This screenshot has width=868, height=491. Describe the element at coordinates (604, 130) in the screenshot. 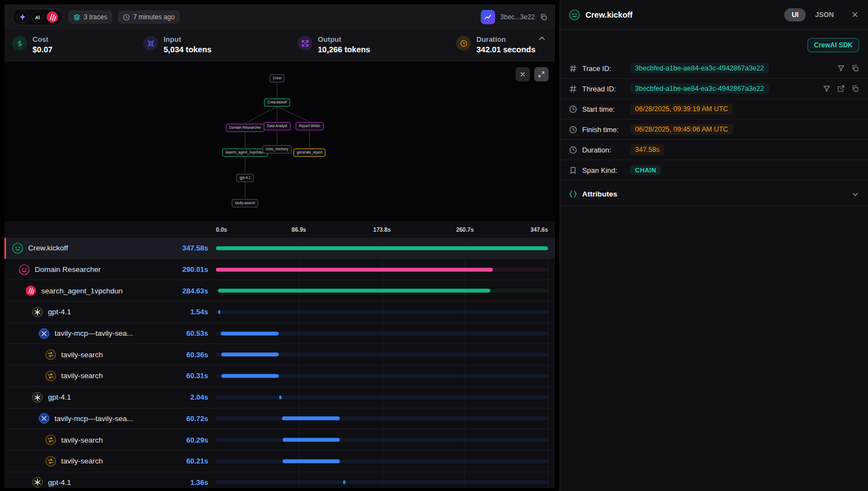

I see `field-label: Finish time:` at that location.